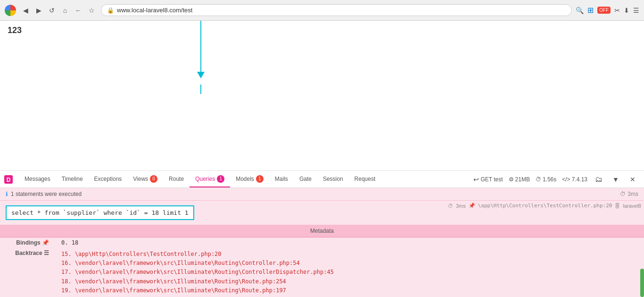 The height and width of the screenshot is (297, 644). I want to click on chrome-logo, so click(10, 10).